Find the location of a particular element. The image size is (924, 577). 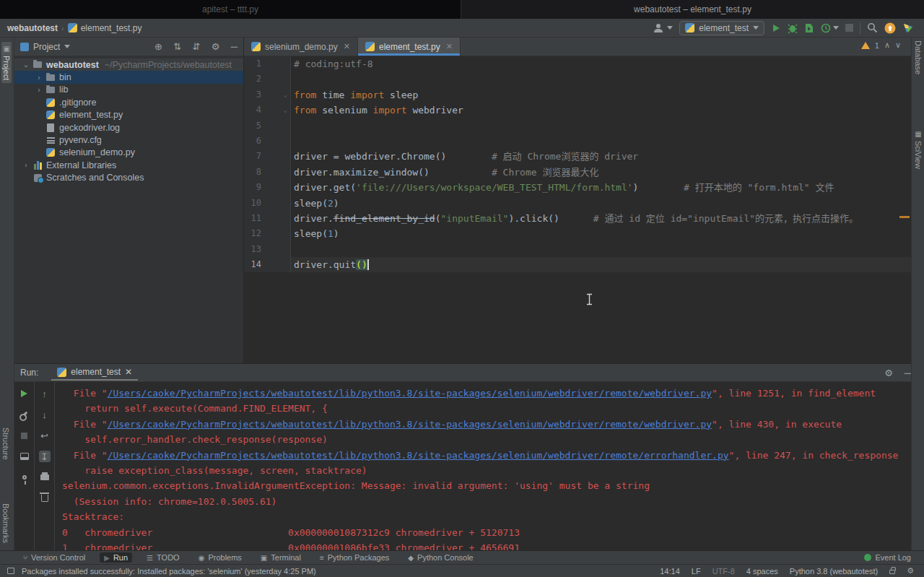

line-number: 11 is located at coordinates (267, 218).